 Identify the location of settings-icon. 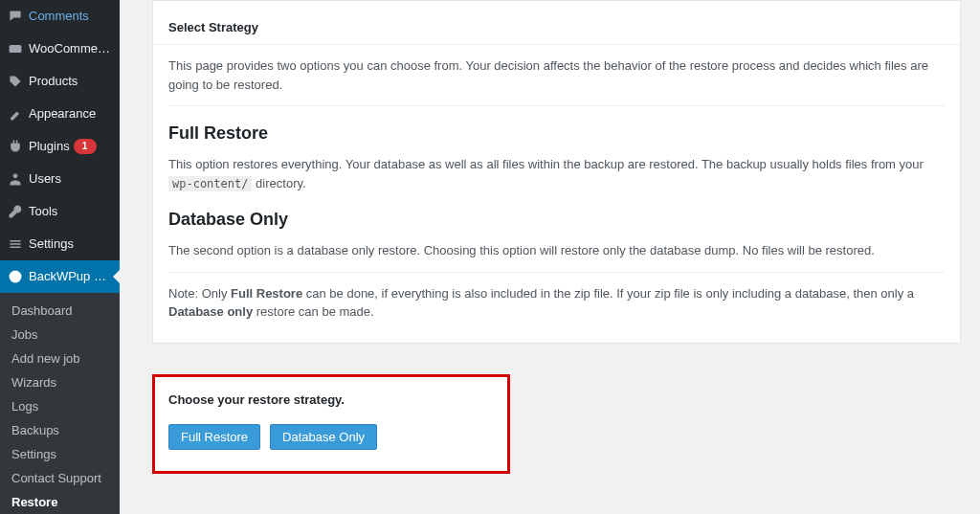
(15, 244).